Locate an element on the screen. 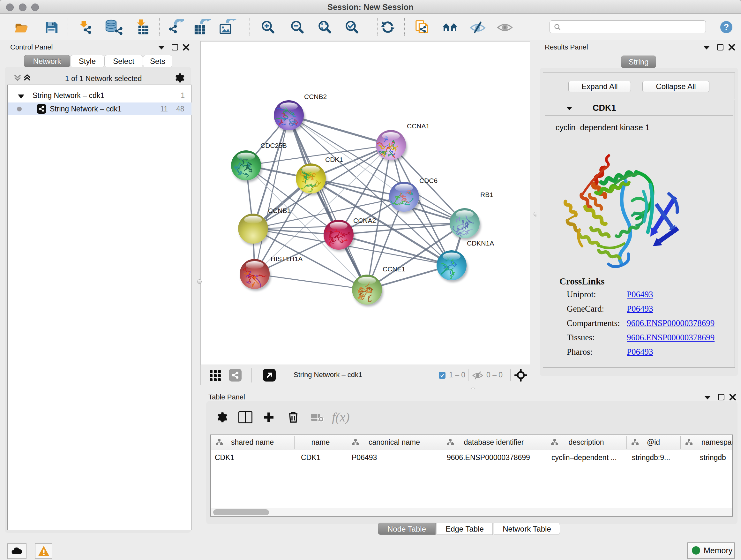 The width and height of the screenshot is (741, 560). svg-text: CDK1 is located at coordinates (334, 160).